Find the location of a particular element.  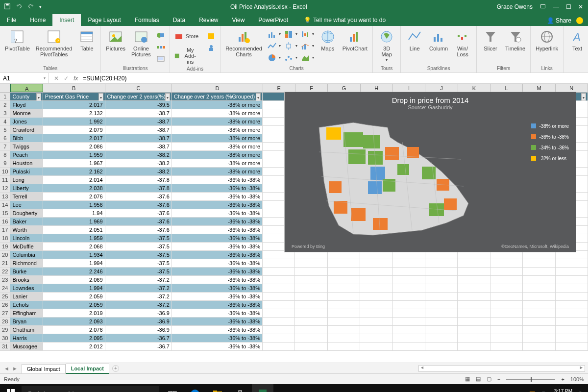

cell: Lanier is located at coordinates (26, 297).